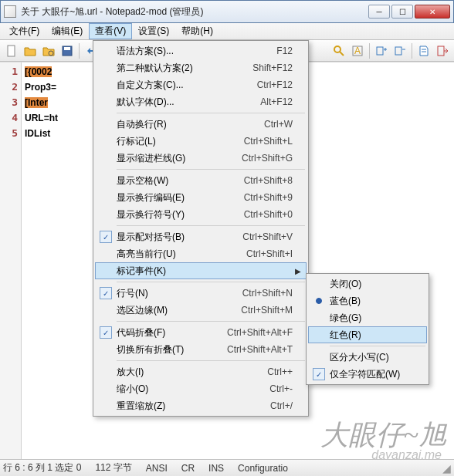 This screenshot has height=476, width=454. What do you see at coordinates (201, 293) in the screenshot?
I see `menu-item: ✓行号(N)Ctrl+Shift+N` at bounding box center [201, 293].